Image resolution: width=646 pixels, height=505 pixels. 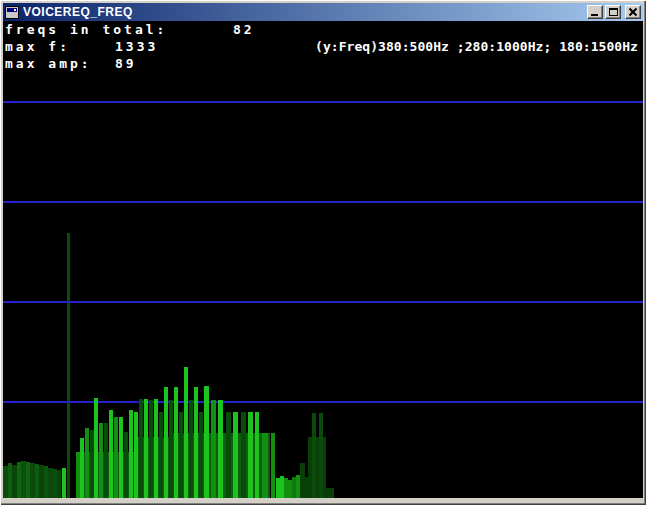 What do you see at coordinates (613, 12) in the screenshot?
I see `maximize-button` at bounding box center [613, 12].